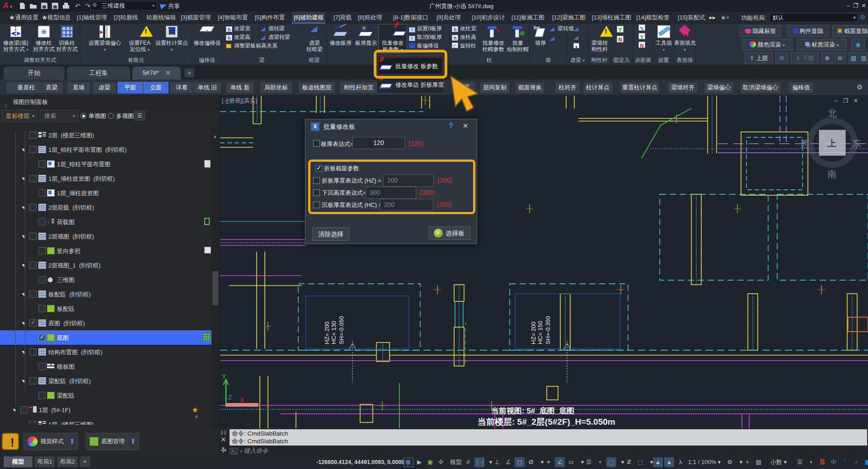  I want to click on annot-vis-icon: ▲, so click(658, 462).